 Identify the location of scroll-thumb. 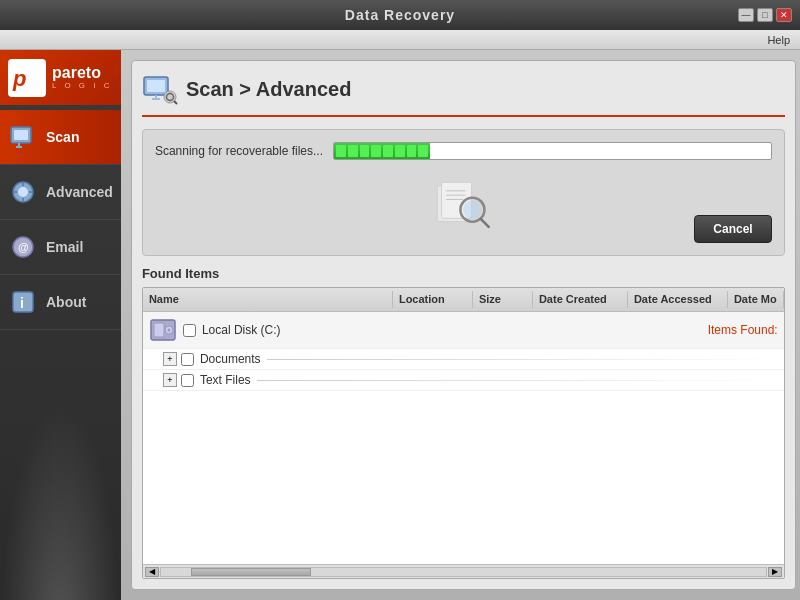
(251, 572).